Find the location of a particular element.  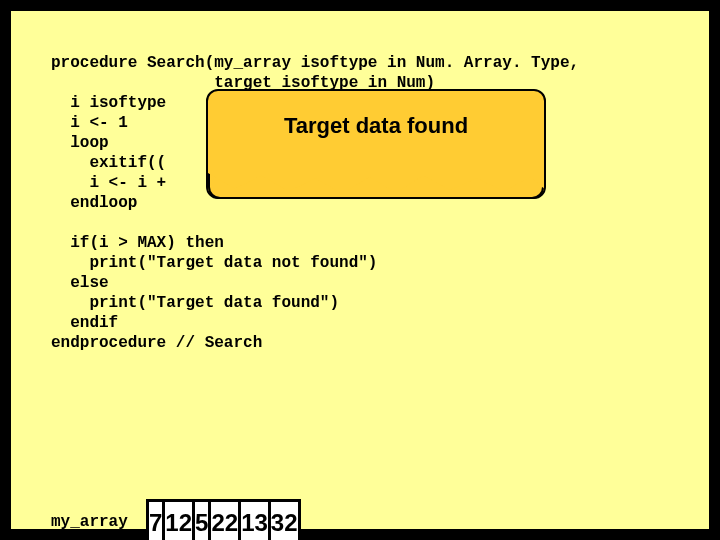

code-line: procedure Search(my_array isoftype in Nu… is located at coordinates (315, 63).